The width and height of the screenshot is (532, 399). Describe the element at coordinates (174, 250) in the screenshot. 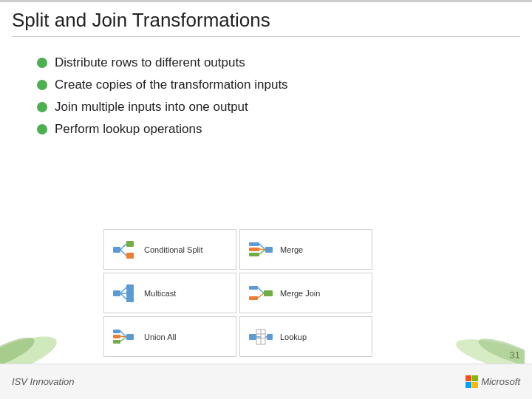

I see `conditional-split-label: Conditional Split` at that location.